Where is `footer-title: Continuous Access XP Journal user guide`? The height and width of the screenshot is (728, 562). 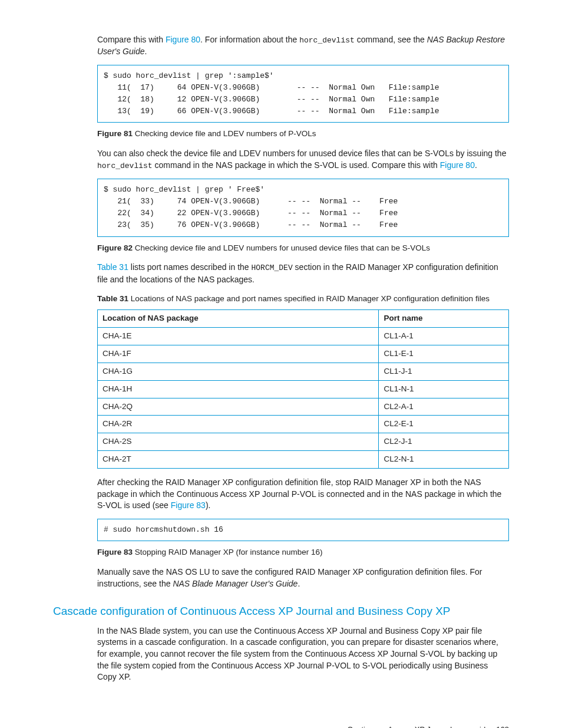 footer-title: Continuous Access XP Journal user guide is located at coordinates (419, 726).